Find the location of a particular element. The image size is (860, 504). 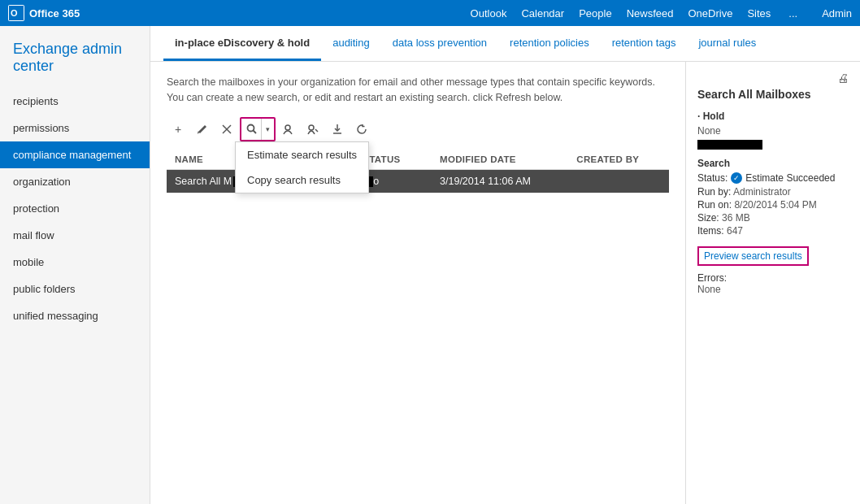

sidebar-item-unified-messaging: unified messaging is located at coordinates (75, 315).